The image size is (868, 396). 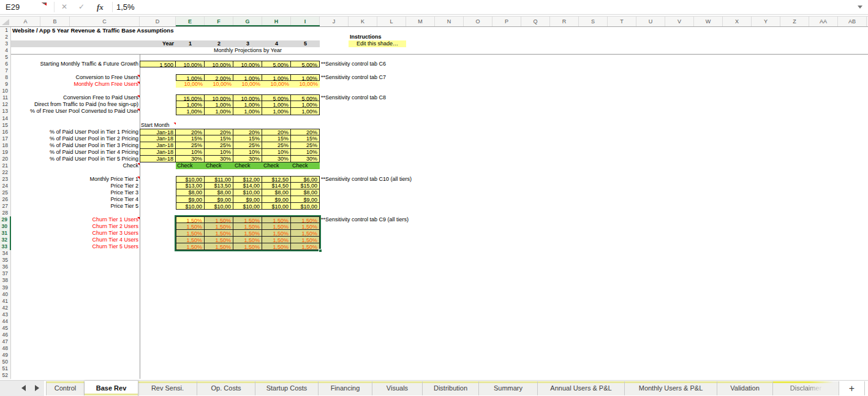 I want to click on cell-H20: 30%, so click(x=276, y=159).